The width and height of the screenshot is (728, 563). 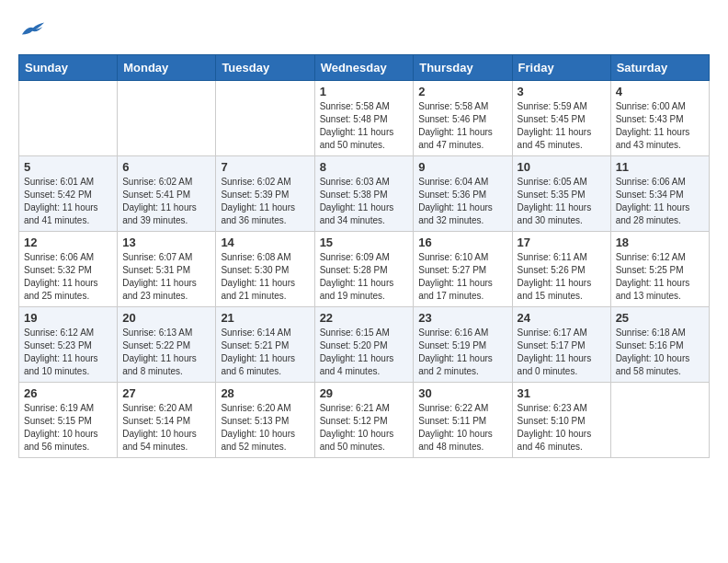 What do you see at coordinates (364, 193) in the screenshot?
I see `calendar-cell: 8Sunrise: 6:03 AM Sunset: 5:38 PM Daylig…` at bounding box center [364, 193].